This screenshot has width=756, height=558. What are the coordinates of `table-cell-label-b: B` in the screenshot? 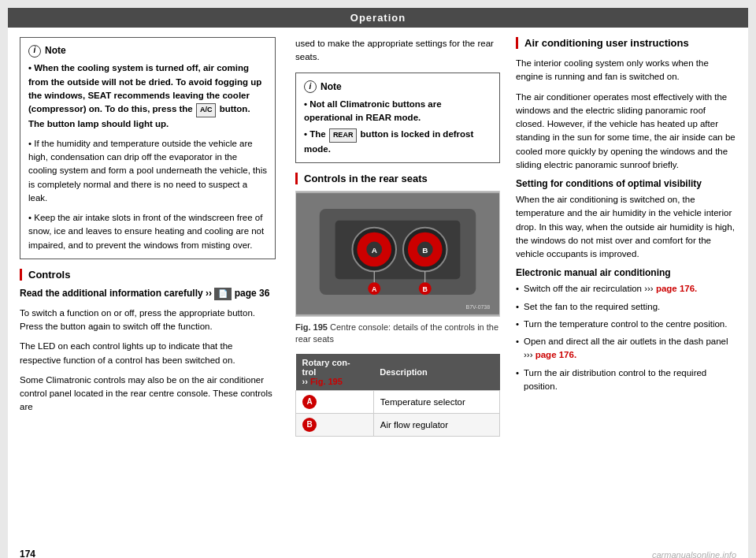 It's located at (335, 424).